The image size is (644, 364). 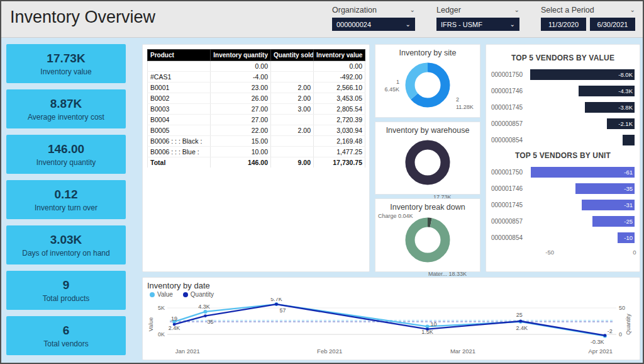 I want to click on kpi-label: Total products, so click(x=67, y=299).